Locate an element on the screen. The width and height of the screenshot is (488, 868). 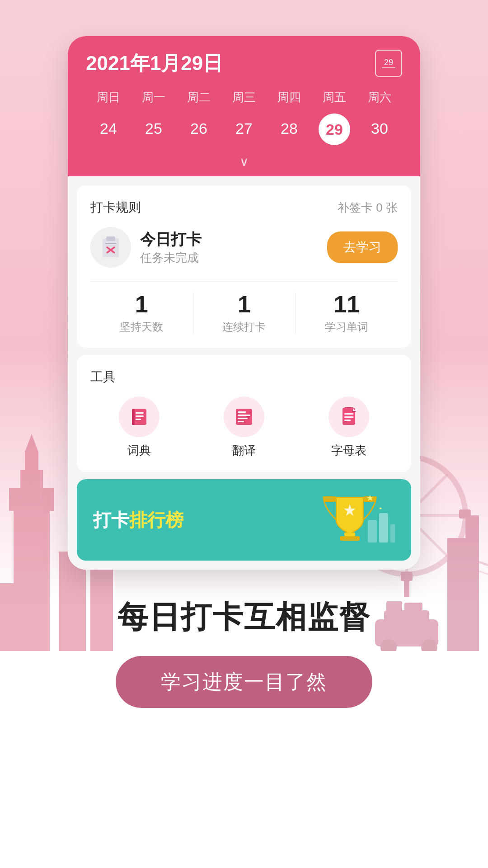
stat-label-2: 学习单词 is located at coordinates (347, 327).